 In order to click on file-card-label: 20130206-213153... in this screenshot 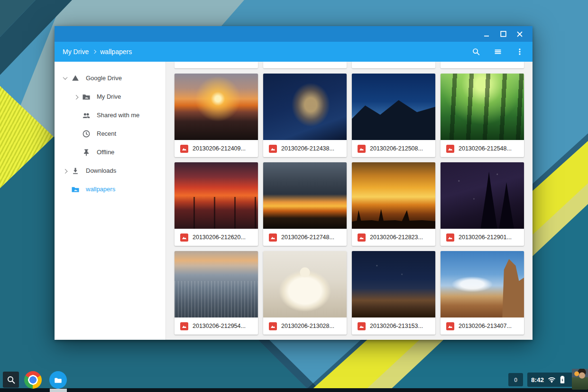, I will do `click(394, 326)`.